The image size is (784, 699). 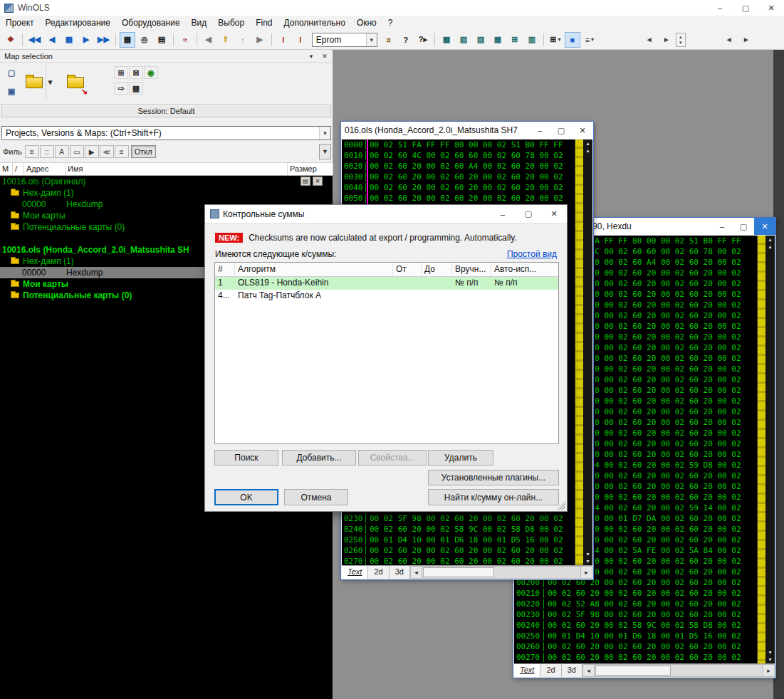 I want to click on help-icon: ?, so click(x=406, y=40).